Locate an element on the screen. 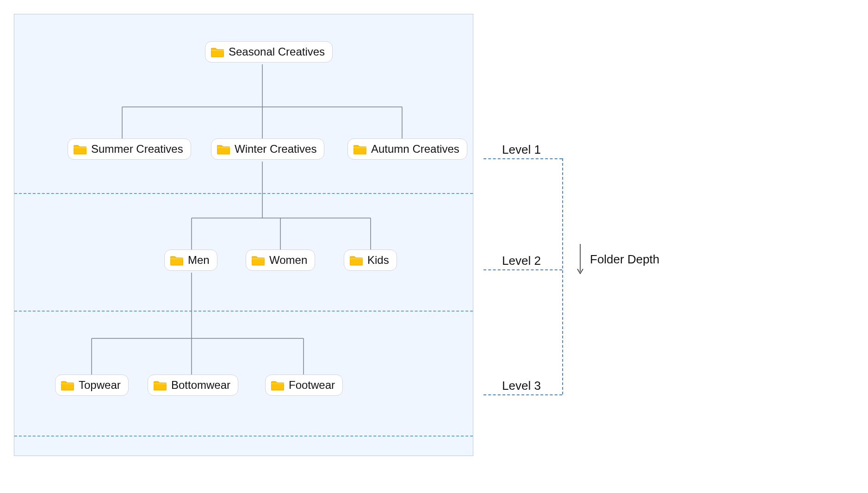 The height and width of the screenshot is (493, 868). level-3-label: Level 3 is located at coordinates (521, 386).